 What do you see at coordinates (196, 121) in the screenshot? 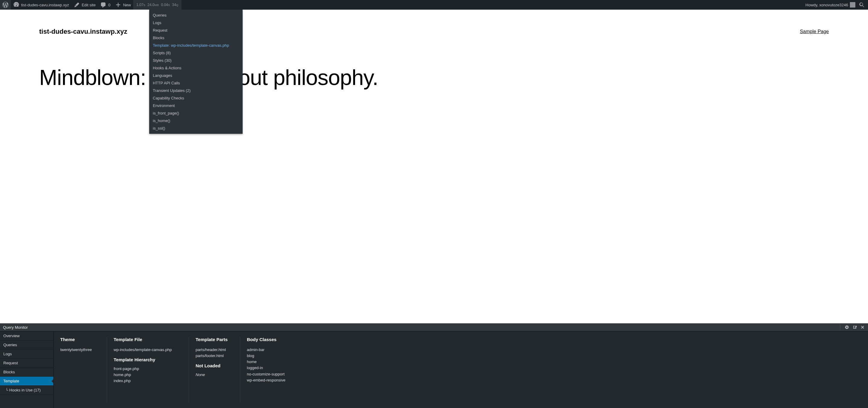
I see `dropdown-item: is_home()` at bounding box center [196, 121].